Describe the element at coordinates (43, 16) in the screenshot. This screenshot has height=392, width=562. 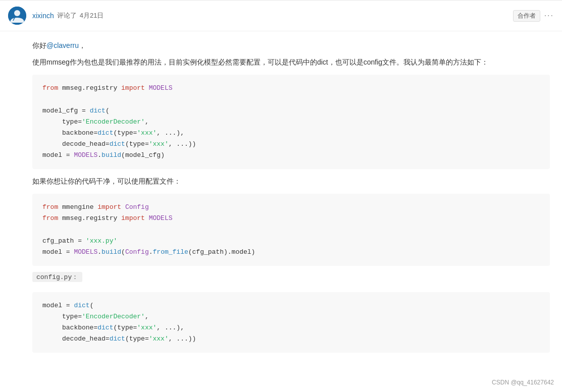
I see `username: xixinch` at that location.